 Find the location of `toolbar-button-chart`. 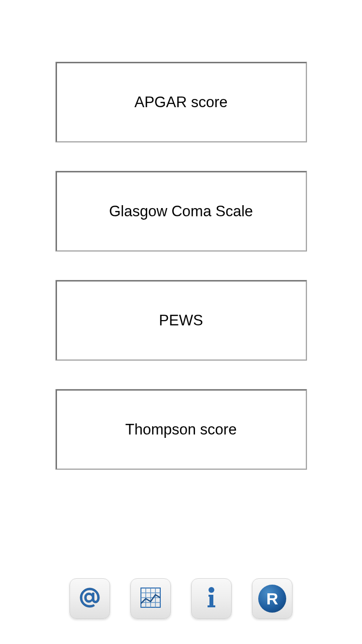

toolbar-button-chart is located at coordinates (151, 599).